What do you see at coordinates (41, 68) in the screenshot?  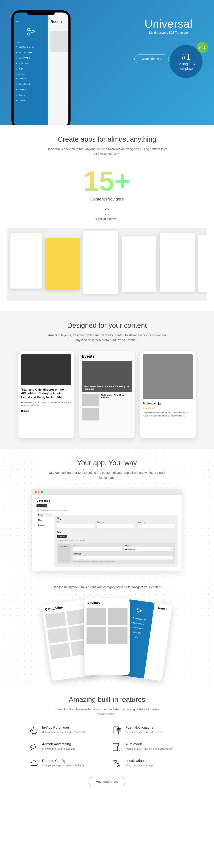 I see `phone-mockup: 9:41 News Wordpress Blogs WooCommerce Li…` at bounding box center [41, 68].